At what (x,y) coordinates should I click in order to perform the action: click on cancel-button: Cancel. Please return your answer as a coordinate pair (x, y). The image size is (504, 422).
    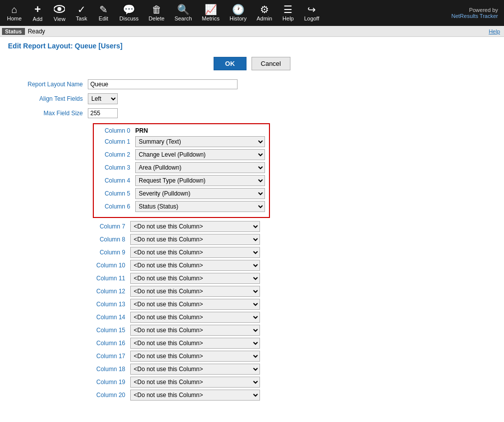
    Looking at the image, I should click on (271, 64).